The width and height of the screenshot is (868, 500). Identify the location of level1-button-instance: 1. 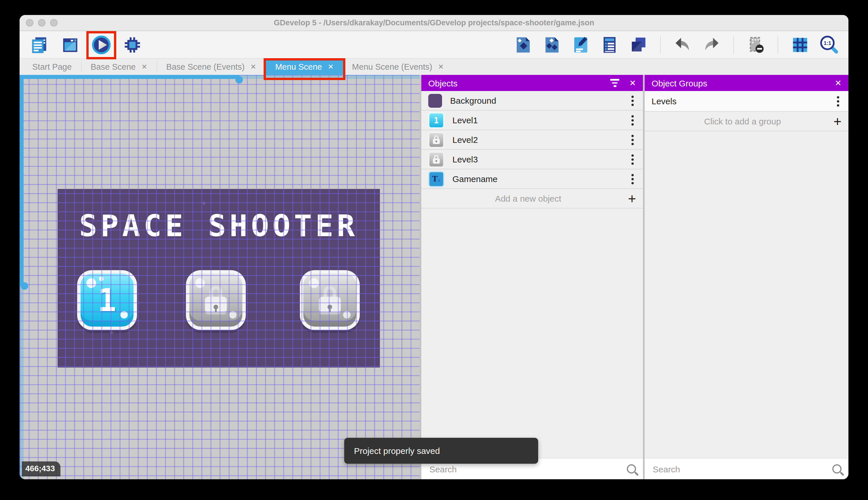
(107, 300).